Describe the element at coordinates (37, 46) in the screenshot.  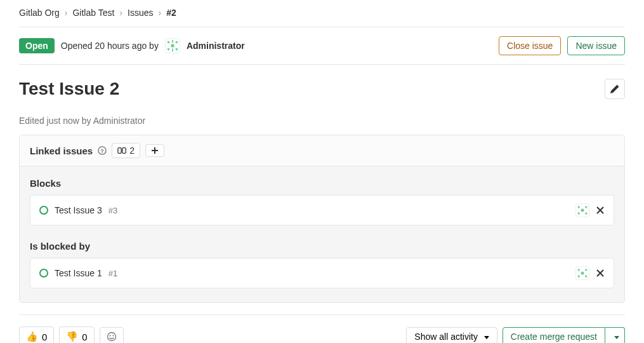
I see `status-badge: Open` at that location.